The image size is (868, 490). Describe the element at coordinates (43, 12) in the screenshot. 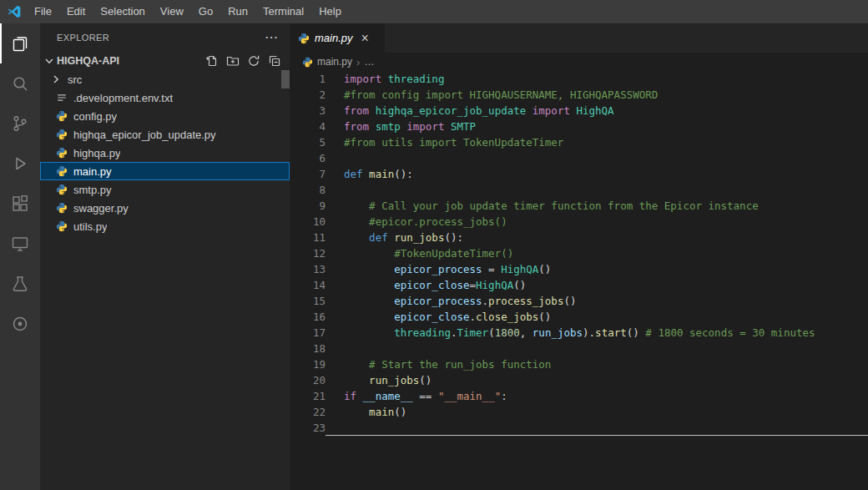

I see `menu-file: File` at that location.